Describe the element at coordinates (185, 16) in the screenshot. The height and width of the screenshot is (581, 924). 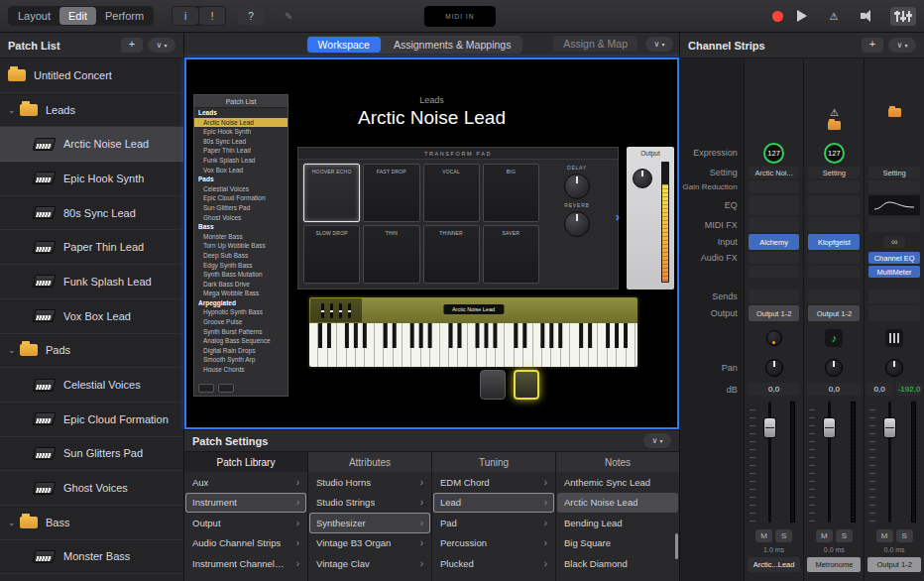
I see `info-icon: i` at that location.